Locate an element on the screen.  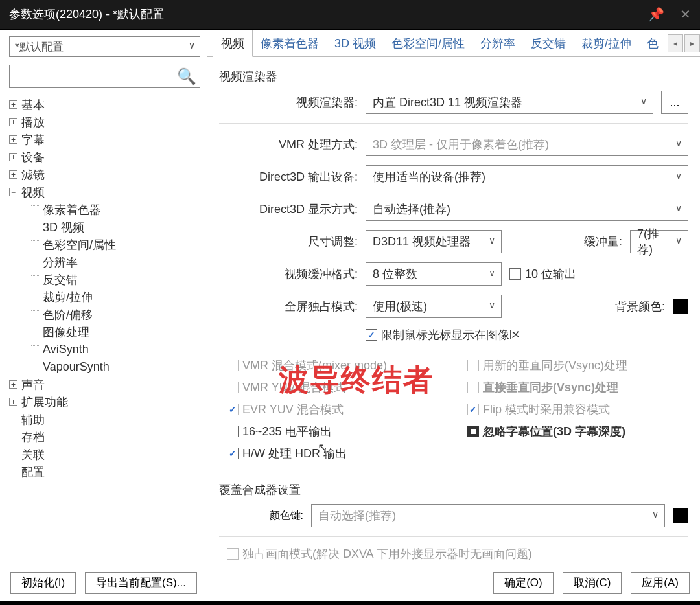
window-title: 参数选项(220420) - *默认配置 is located at coordinates (87, 14).